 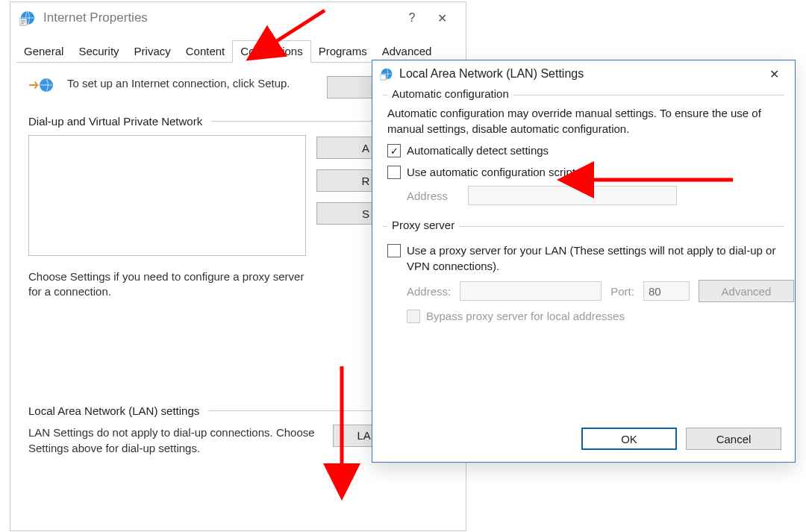 What do you see at coordinates (584, 74) in the screenshot?
I see `titlebar: Local Area Network (LAN) Settings ✕` at bounding box center [584, 74].